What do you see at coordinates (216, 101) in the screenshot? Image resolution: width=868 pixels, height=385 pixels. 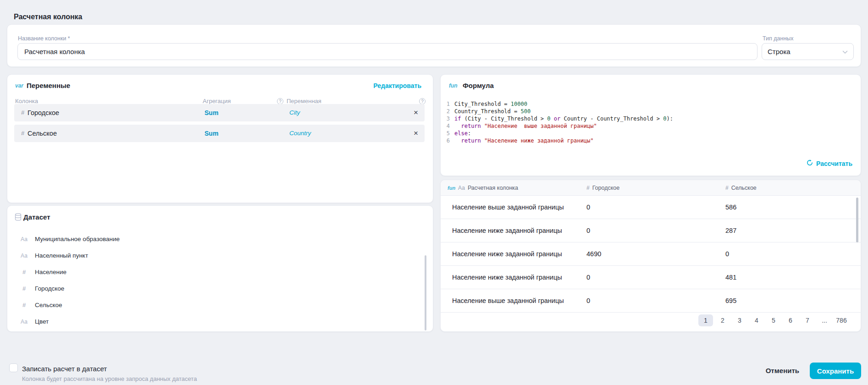 I see `aggregation-header: Агрегация` at bounding box center [216, 101].